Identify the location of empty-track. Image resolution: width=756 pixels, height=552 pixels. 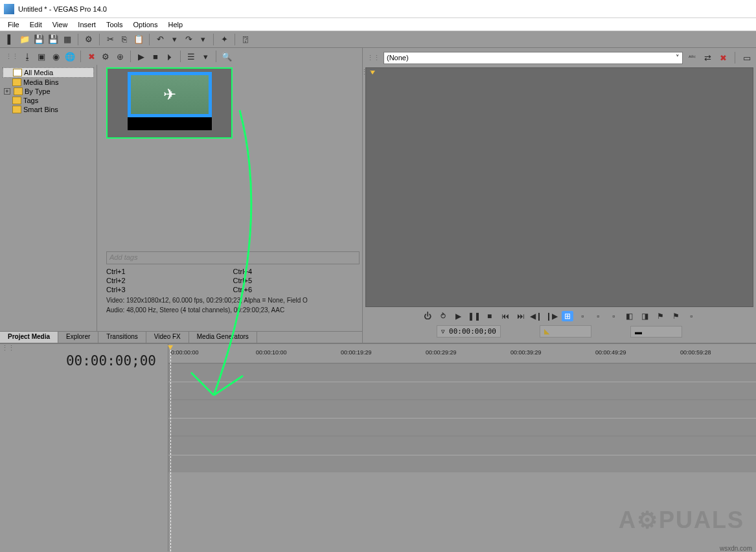
(463, 454).